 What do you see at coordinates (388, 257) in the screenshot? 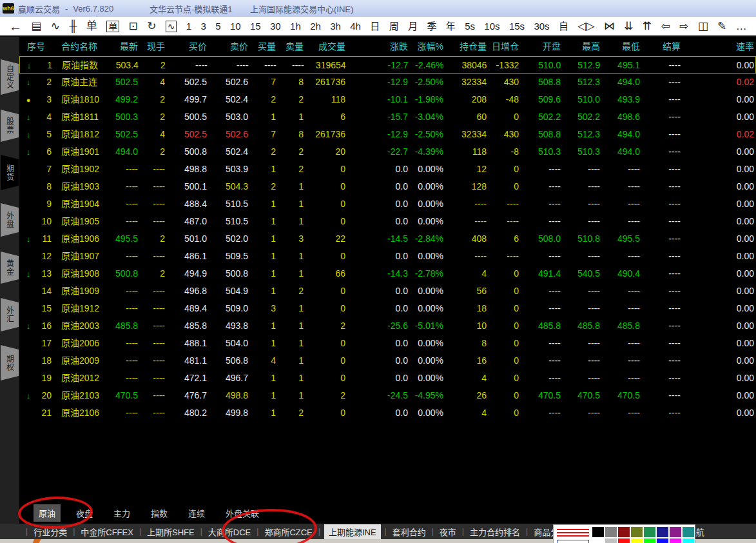
I see `table-row-原油1907: 12原油1907--------486.1509.51100.00.00%---…` at bounding box center [388, 257].